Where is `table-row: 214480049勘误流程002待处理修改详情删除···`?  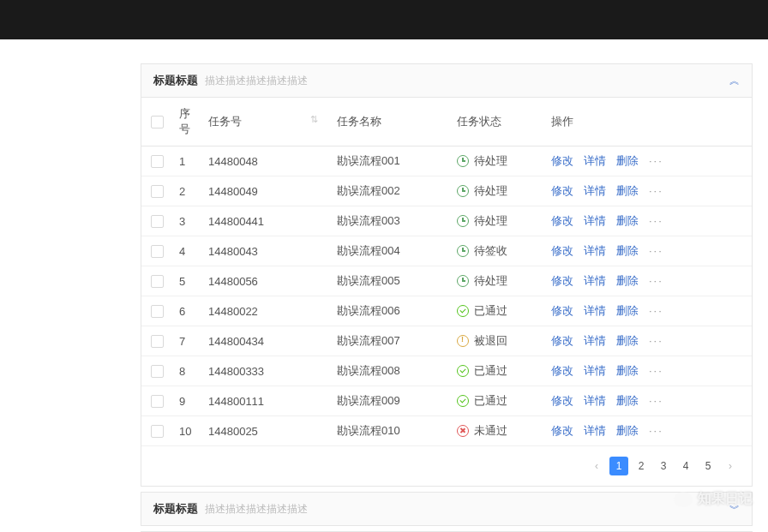 table-row: 214480049勘误流程002待处理修改详情删除··· is located at coordinates (447, 192).